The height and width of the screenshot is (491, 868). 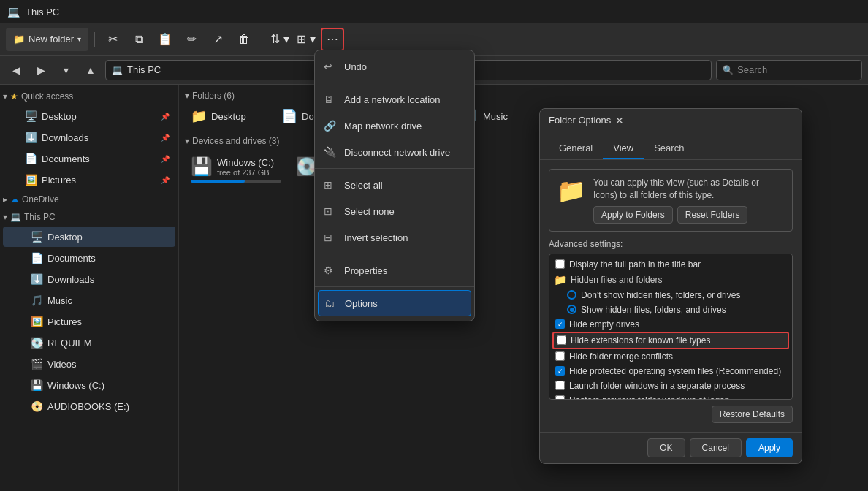 I want to click on view-button: ⊞ ▾, so click(x=306, y=39).